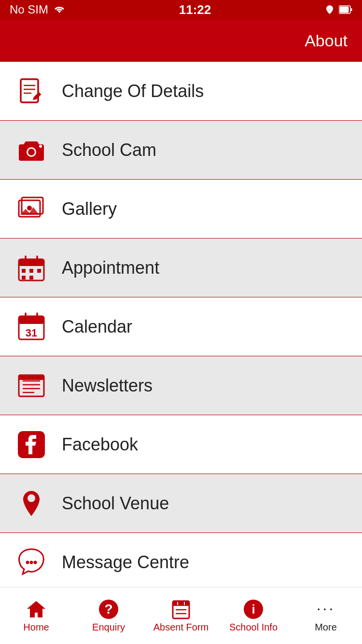 This screenshot has height=644, width=362. I want to click on dots-icon: ···, so click(326, 609).